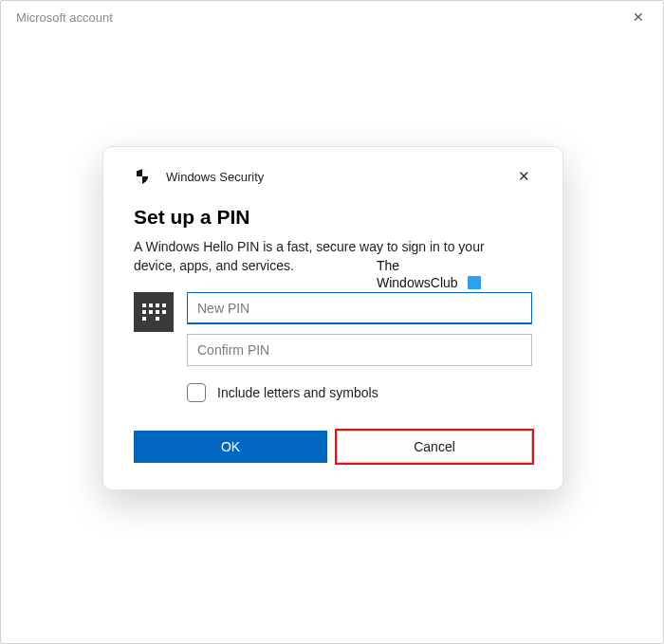 This screenshot has height=644, width=664. Describe the element at coordinates (328, 256) in the screenshot. I see `dialog-description: A Windows Hello PIN is a fast, secure wa…` at that location.